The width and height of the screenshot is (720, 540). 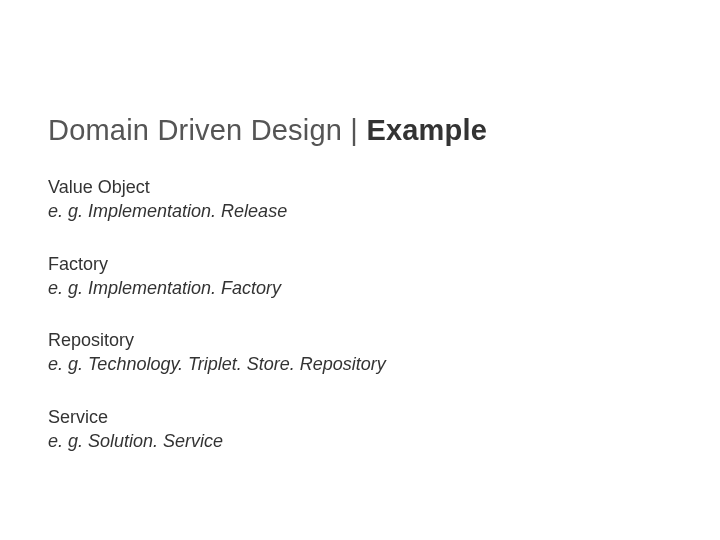 I want to click on concept-name: Repository, so click(x=360, y=340).